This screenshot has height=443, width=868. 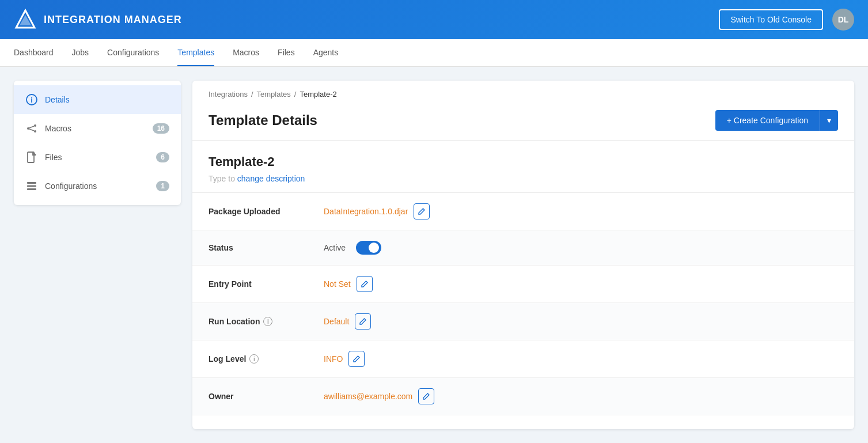 I want to click on create-configuration-button: + Create Configuration, so click(x=767, y=120).